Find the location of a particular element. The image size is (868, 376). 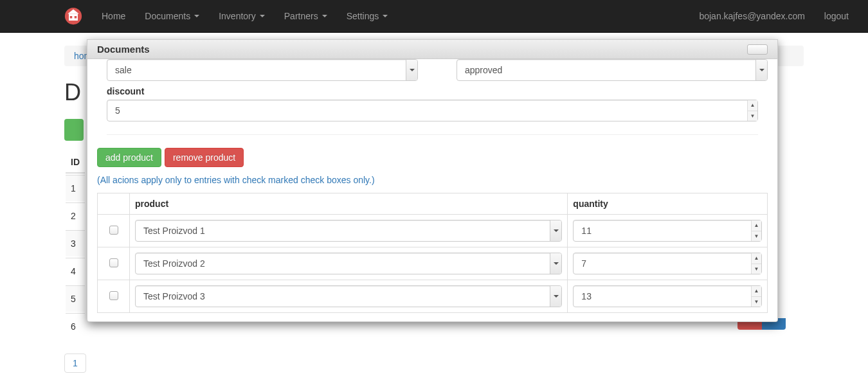

modal-title: Documents is located at coordinates (123, 49).